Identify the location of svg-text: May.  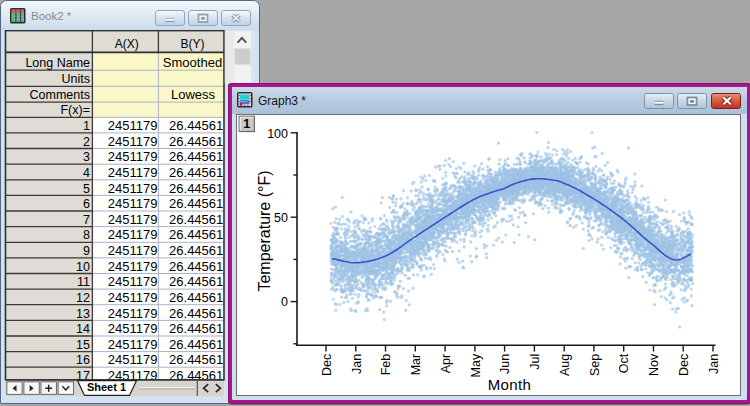
(476, 365).